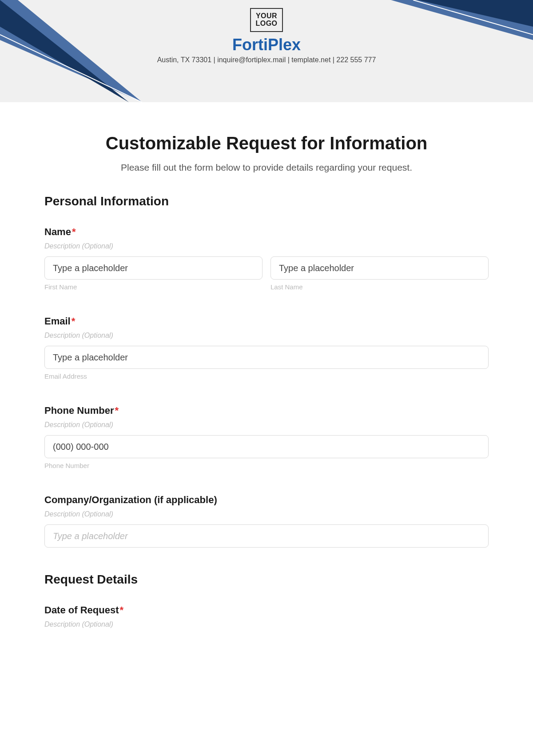 The image size is (533, 756). What do you see at coordinates (266, 201) in the screenshot?
I see `section-personal-info: Personal Information` at bounding box center [266, 201].